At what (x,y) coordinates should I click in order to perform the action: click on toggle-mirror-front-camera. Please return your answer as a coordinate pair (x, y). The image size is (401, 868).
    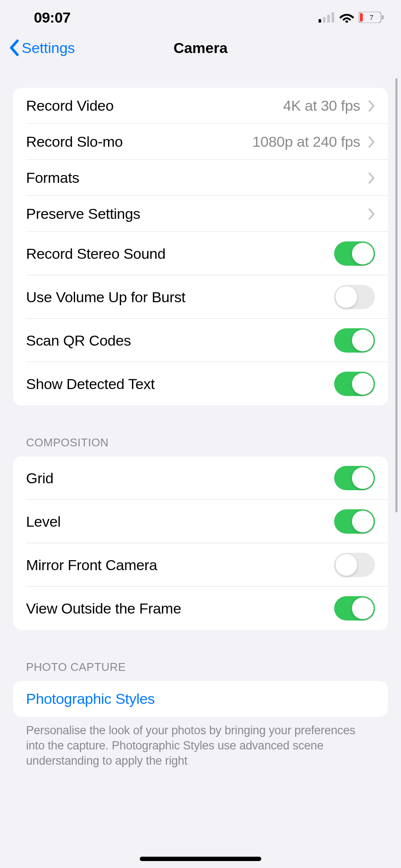
    Looking at the image, I should click on (355, 565).